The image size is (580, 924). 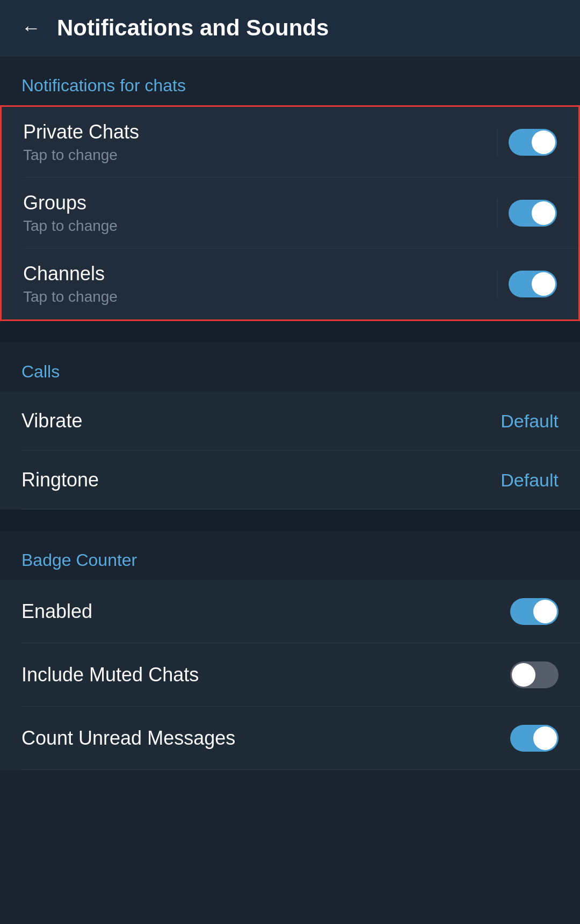 I want to click on include-muted-chats-toggle, so click(x=534, y=675).